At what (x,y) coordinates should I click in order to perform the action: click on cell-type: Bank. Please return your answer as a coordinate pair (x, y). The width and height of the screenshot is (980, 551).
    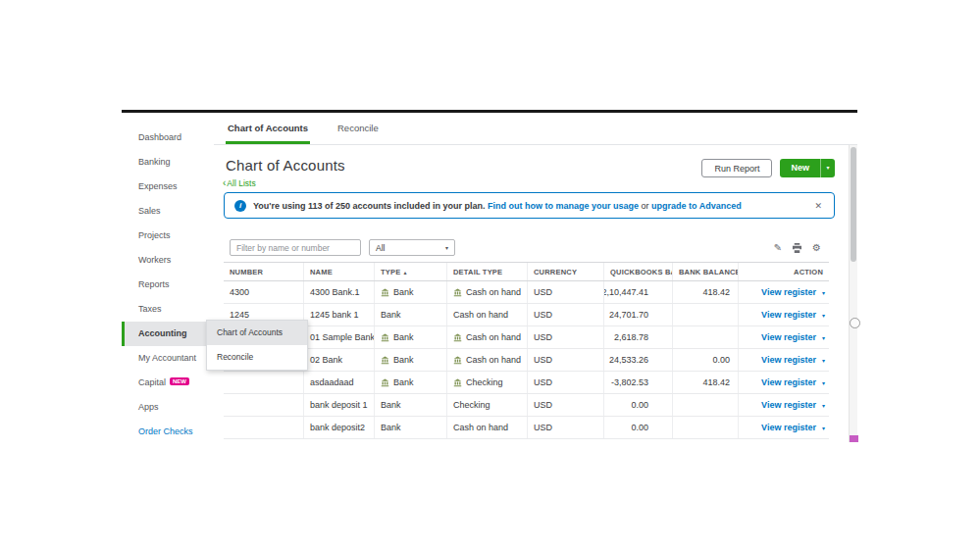
    Looking at the image, I should click on (411, 427).